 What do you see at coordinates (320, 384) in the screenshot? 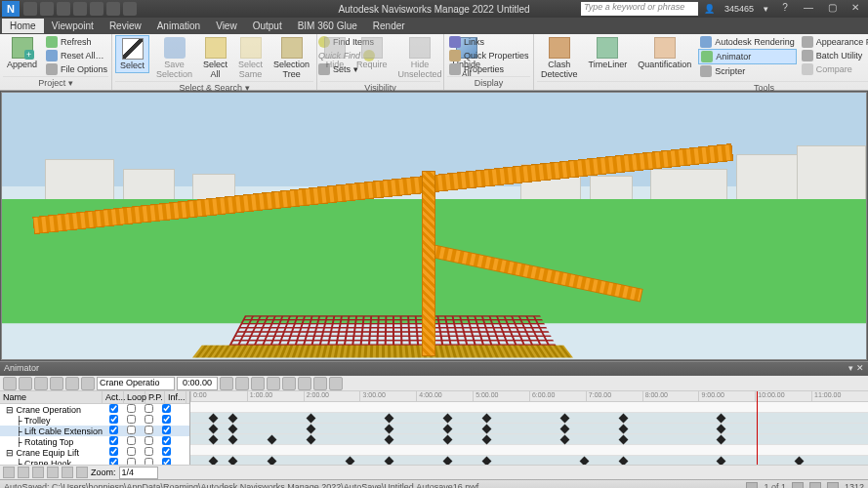
I see `step-fwd-icon` at bounding box center [320, 384].